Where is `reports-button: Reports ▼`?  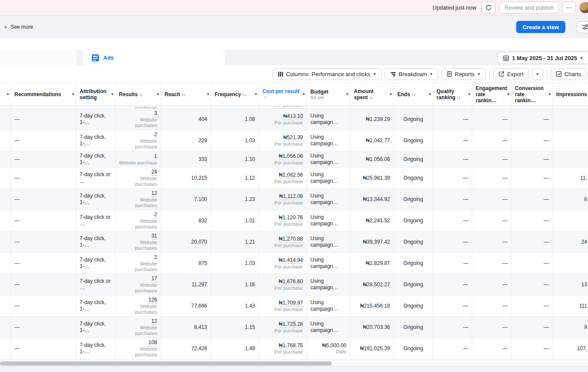
reports-button: Reports ▼ is located at coordinates (464, 74).